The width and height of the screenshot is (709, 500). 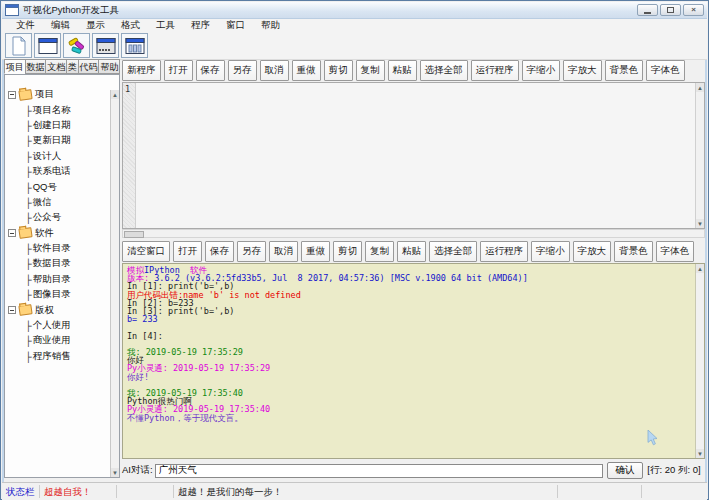 I want to click on menu-window: 窗口, so click(x=236, y=26).